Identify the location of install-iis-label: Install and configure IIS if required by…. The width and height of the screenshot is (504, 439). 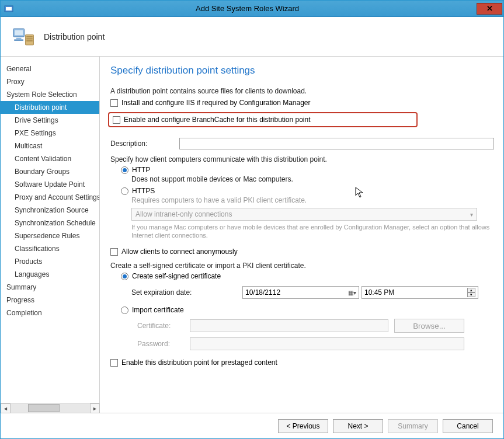
(216, 103).